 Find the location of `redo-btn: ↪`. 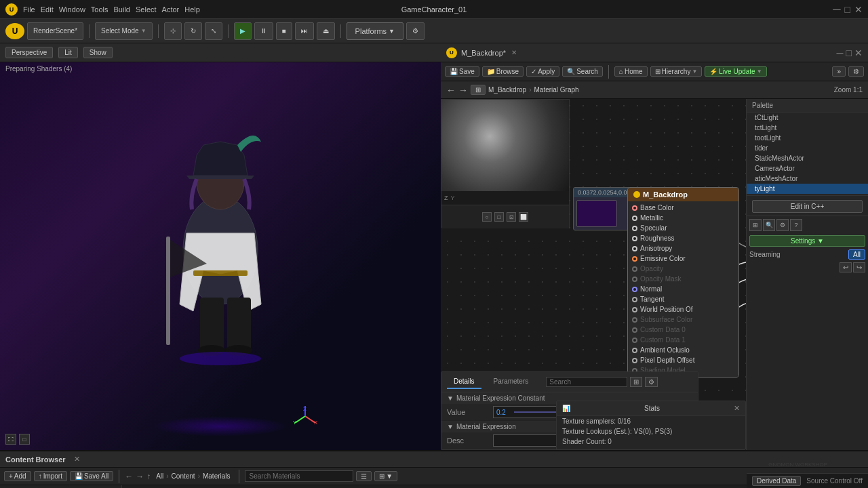

redo-btn: ↪ is located at coordinates (859, 267).